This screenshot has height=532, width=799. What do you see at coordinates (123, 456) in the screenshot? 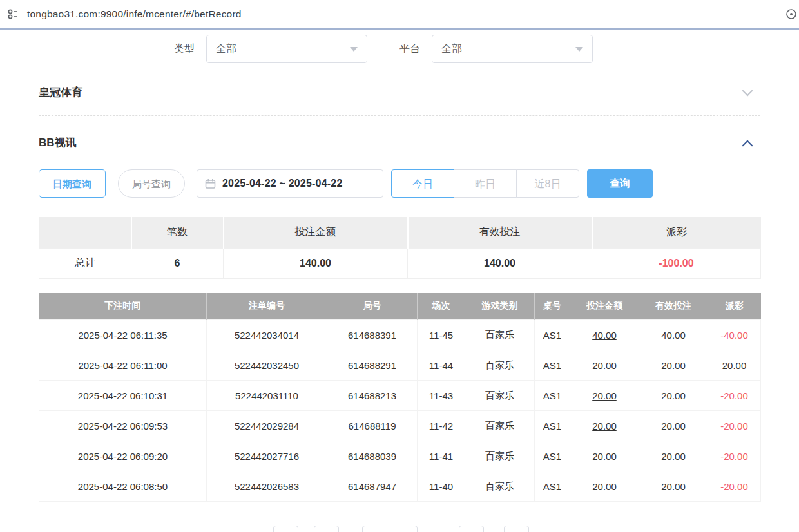
I see `cell-bet-time: 2025-04-22 06:09:20` at bounding box center [123, 456].